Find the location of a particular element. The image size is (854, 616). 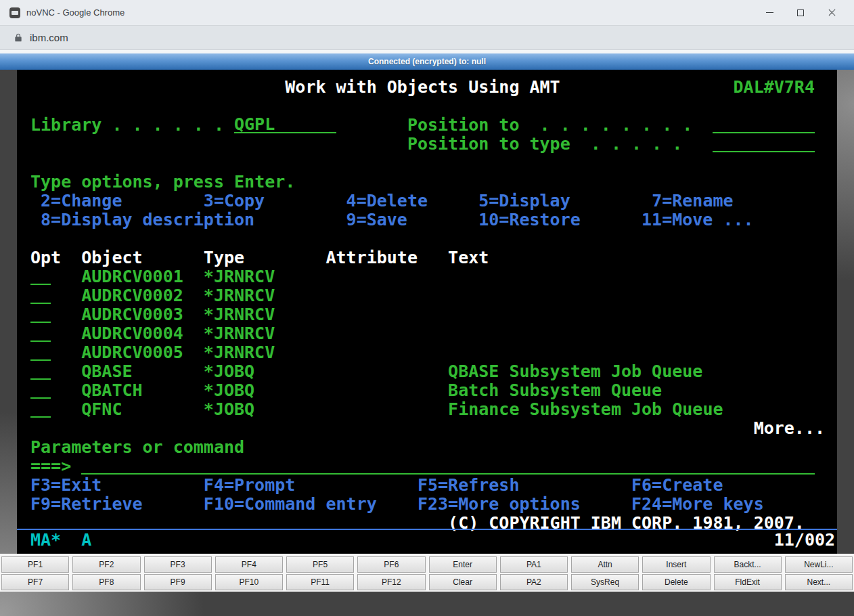

key-enter: Enter is located at coordinates (463, 565).